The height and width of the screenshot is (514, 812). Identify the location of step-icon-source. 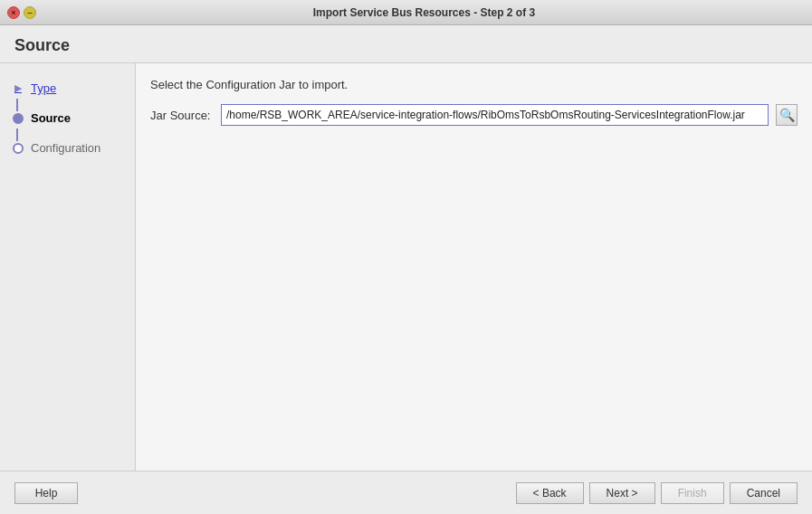
(18, 119).